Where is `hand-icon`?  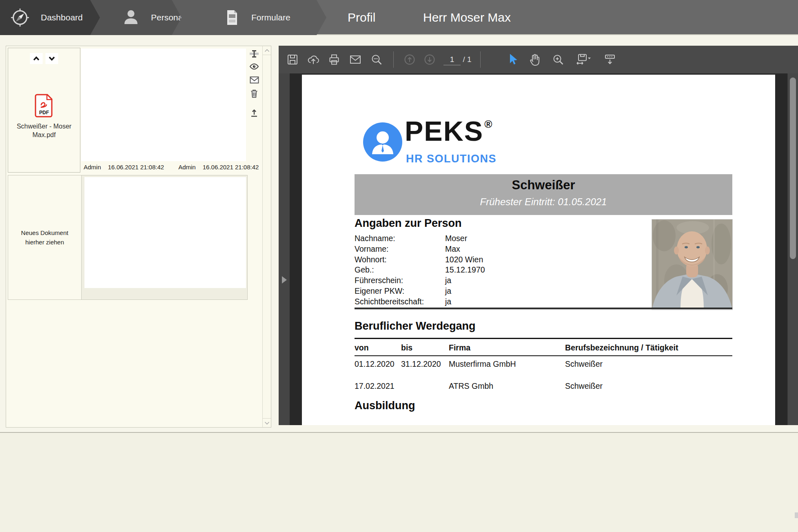
hand-icon is located at coordinates (535, 60).